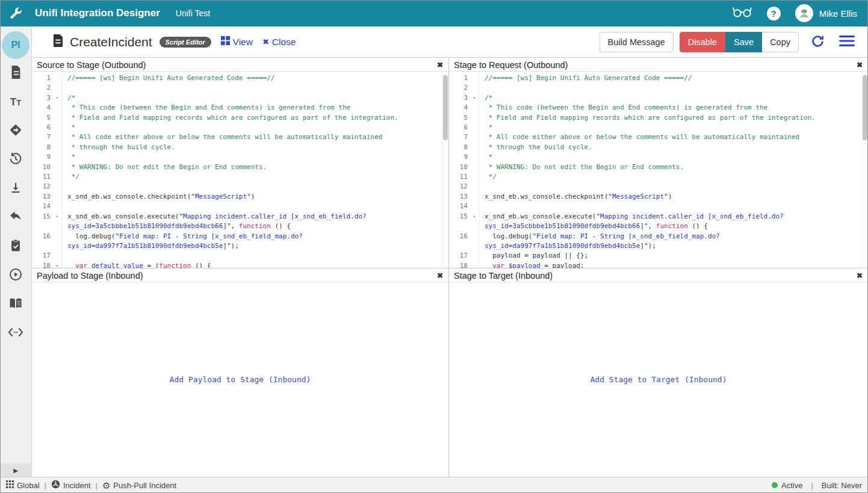  Describe the element at coordinates (826, 13) in the screenshot. I see `user-menu: Mike Ellis` at that location.